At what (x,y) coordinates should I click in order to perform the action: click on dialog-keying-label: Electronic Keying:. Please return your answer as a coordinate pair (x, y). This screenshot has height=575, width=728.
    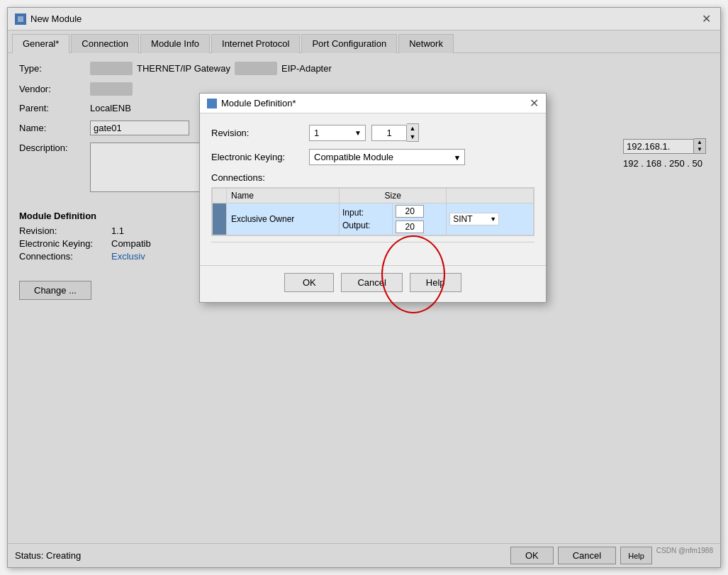
    Looking at the image, I should click on (257, 157).